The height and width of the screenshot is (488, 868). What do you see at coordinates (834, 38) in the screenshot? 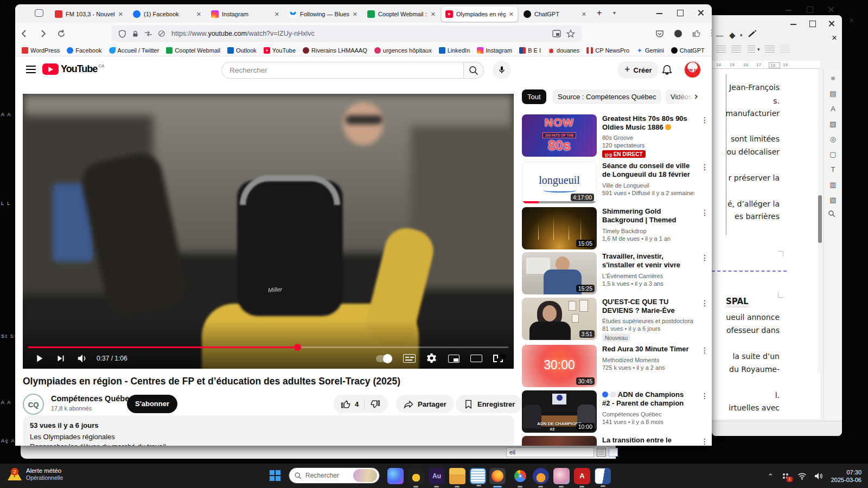
I see `close-document-icon` at bounding box center [834, 38].